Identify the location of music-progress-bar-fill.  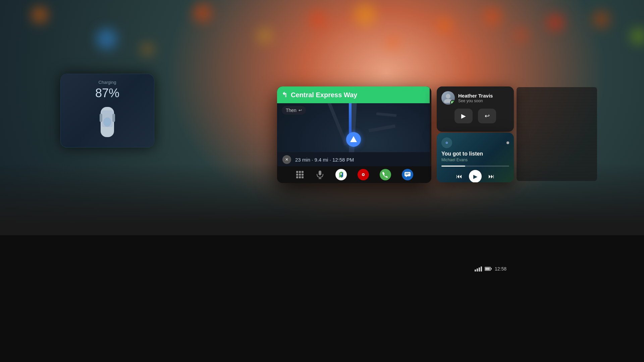
(453, 166).